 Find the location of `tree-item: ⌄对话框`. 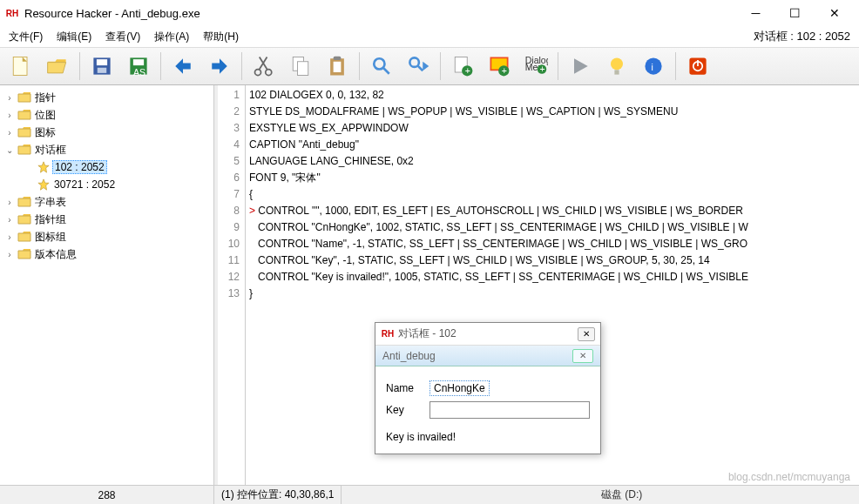

tree-item: ⌄对话框 is located at coordinates (106, 150).